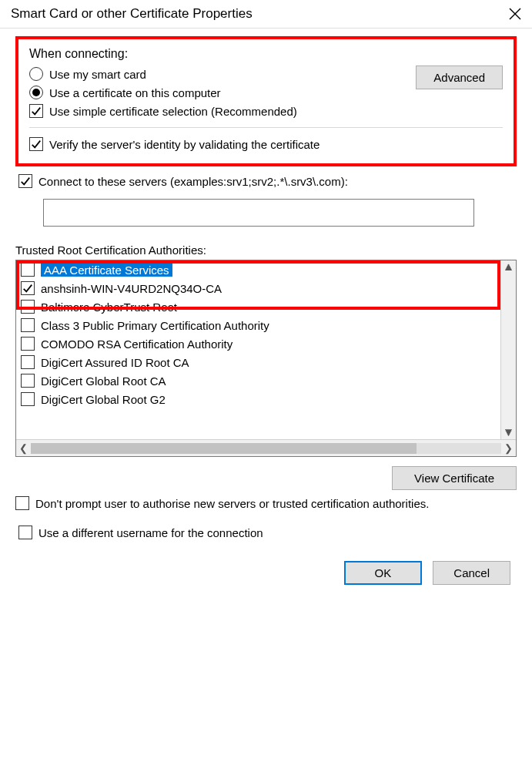 Image resolution: width=532 pixels, height=769 pixels. What do you see at coordinates (156, 325) in the screenshot?
I see `ca-item-label: Class 3 Public Primary Certification Aut…` at bounding box center [156, 325].